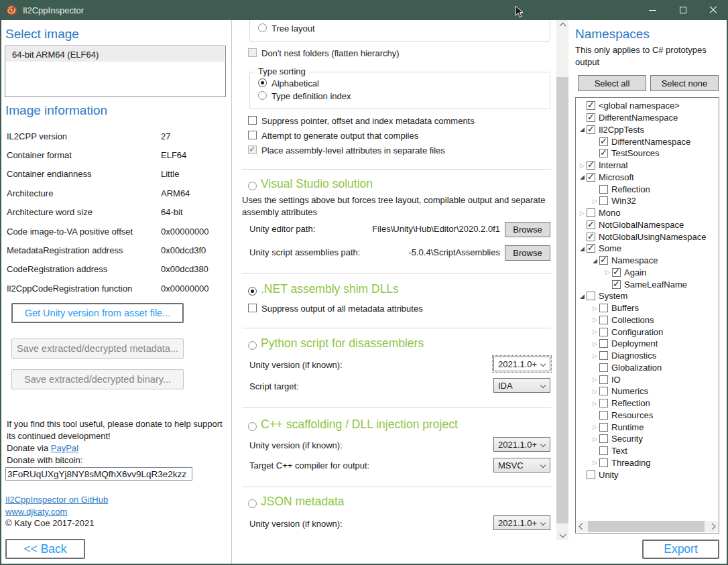 This screenshot has height=565, width=728. I want to click on get-unity-version-button: Get Unity version from asset file..., so click(98, 313).